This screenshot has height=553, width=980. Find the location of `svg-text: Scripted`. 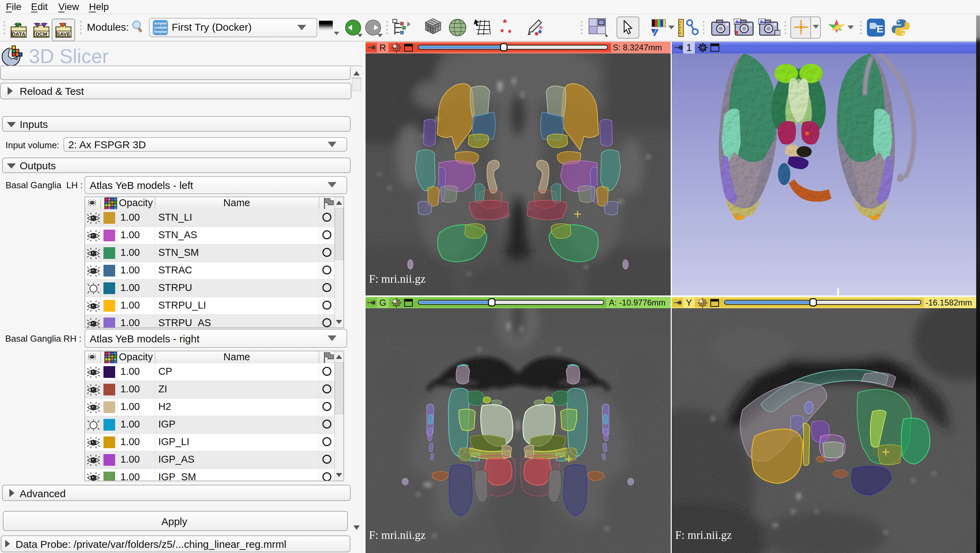

svg-text: Scripted is located at coordinates (161, 24).